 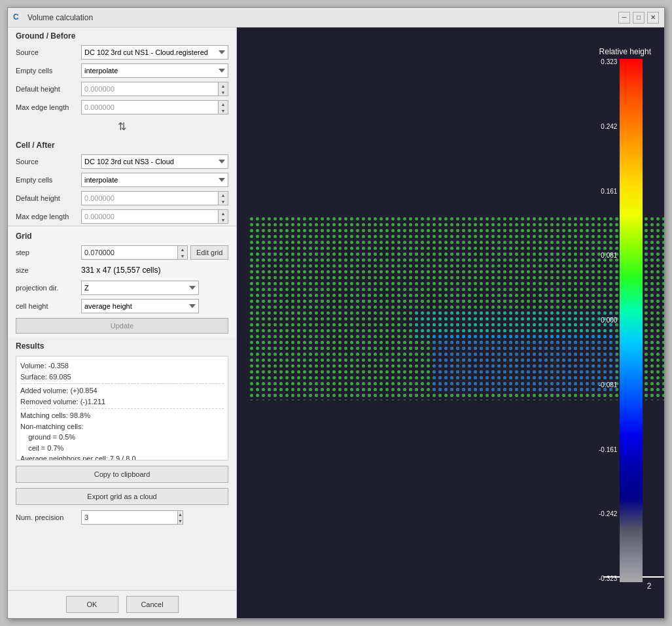 I want to click on precision-row: Num. precision ▲ ▼, so click(x=122, y=517).